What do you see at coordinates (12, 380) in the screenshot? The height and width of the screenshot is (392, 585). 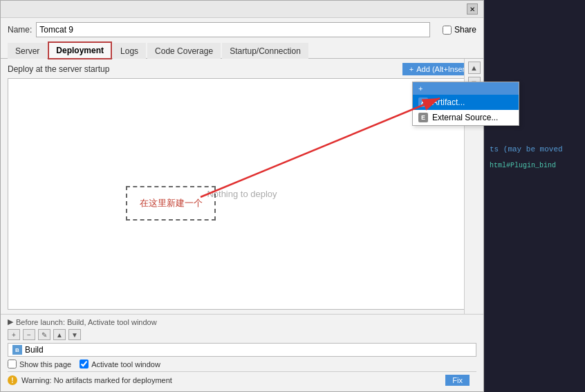 I see `warning-icon: !` at bounding box center [12, 380].